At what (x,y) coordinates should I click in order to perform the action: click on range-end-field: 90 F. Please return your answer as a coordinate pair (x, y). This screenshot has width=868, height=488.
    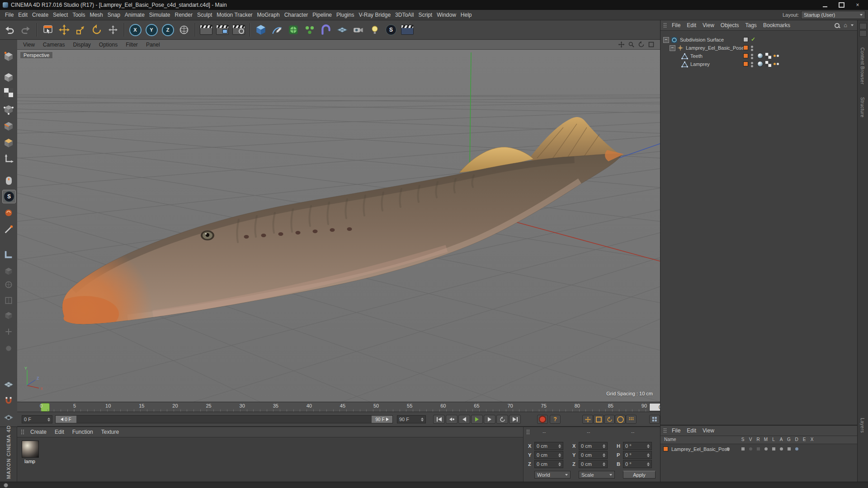
    Looking at the image, I should click on (411, 419).